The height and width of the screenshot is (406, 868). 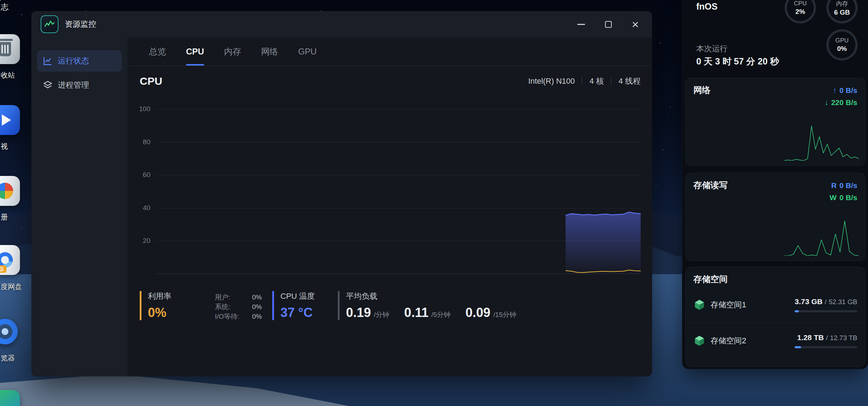 I want to click on sidebar-item-running-status: 运行状态, so click(x=79, y=61).